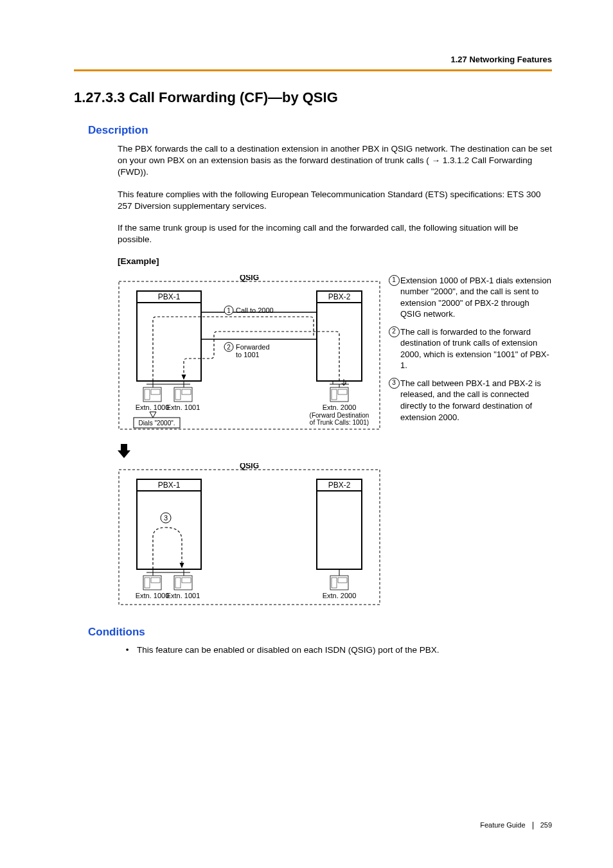  Describe the element at coordinates (339, 596) in the screenshot. I see `ext2000-label-2: Extn. 2000` at that location.